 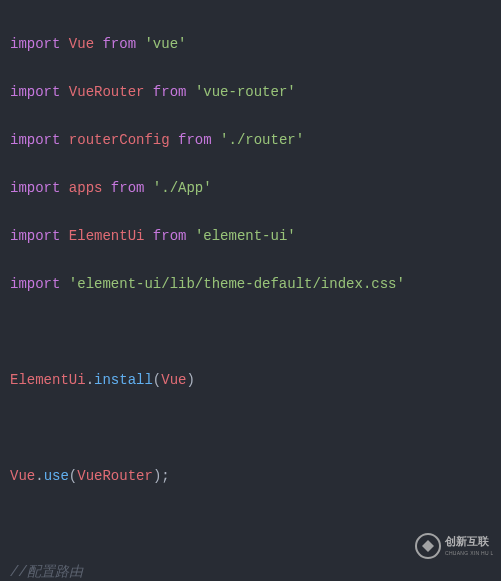 I want to click on code-line: import Vue from 'vue', so click(x=250, y=44).